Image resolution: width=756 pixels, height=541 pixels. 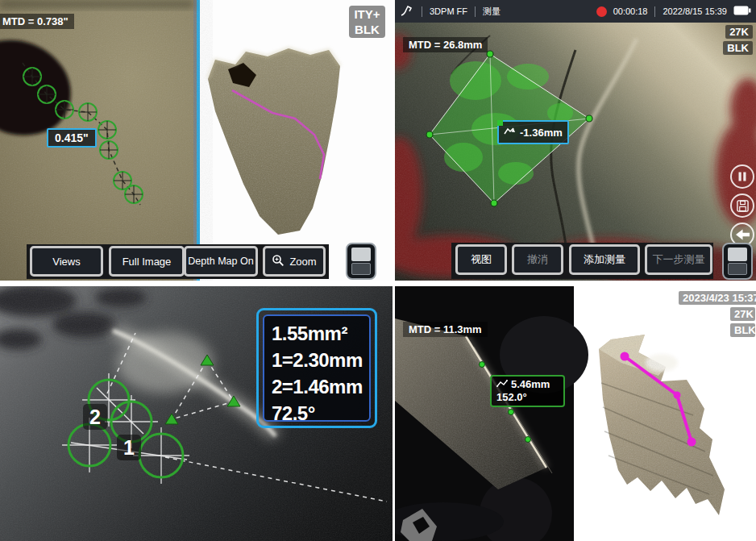 I want to click on next-measurement-label: 下一步测量, so click(x=679, y=260).